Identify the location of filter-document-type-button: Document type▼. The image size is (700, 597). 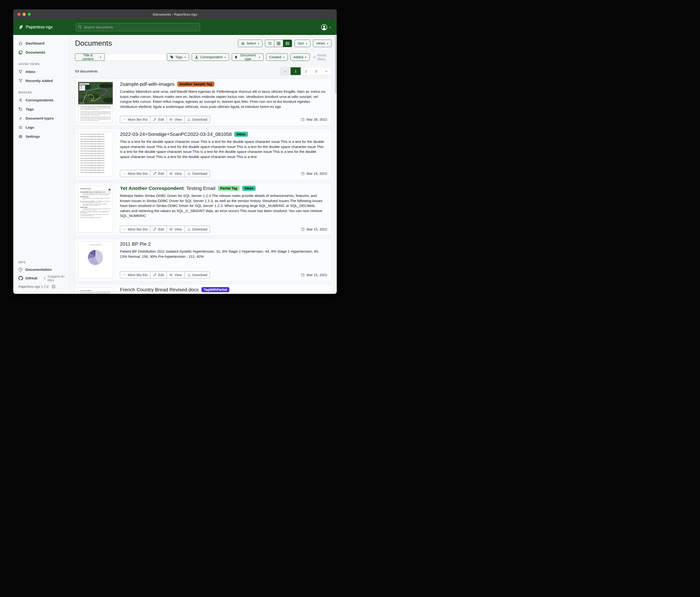
(248, 57).